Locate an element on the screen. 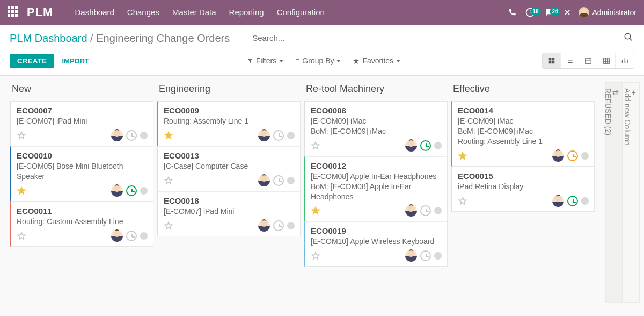 The height and width of the screenshot is (316, 644). kanban-card: ECO0010[E-COM05] Bose Mini Bluetooth Spe… is located at coordinates (82, 174).